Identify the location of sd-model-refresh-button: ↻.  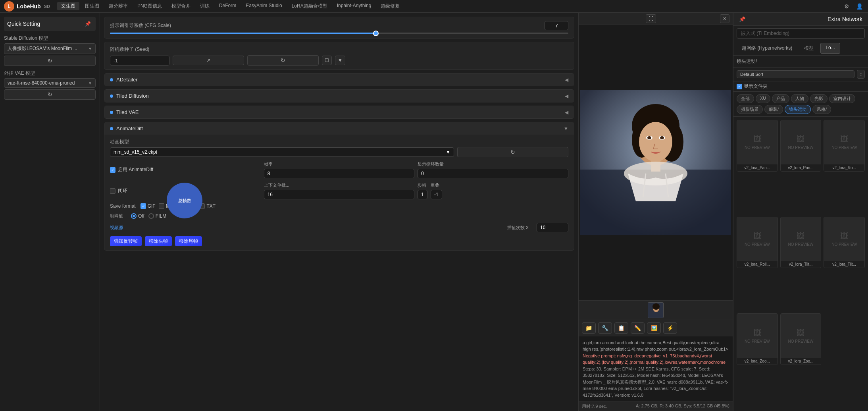
(50, 61).